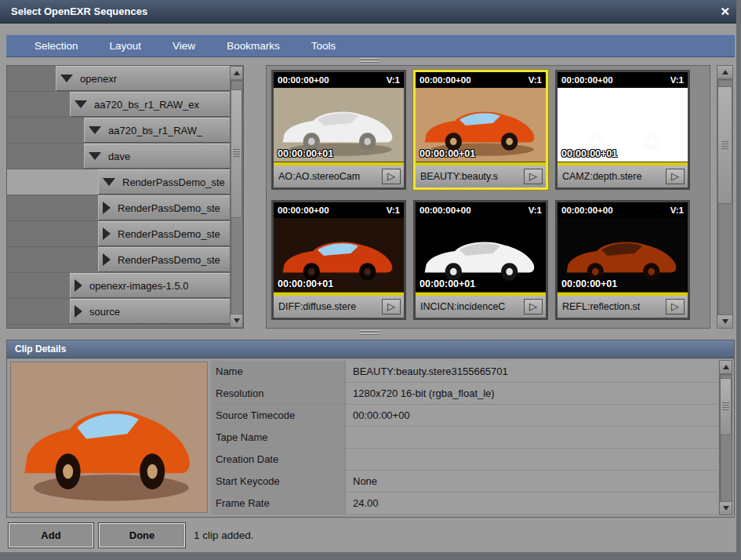 Image resolution: width=741 pixels, height=560 pixels. I want to click on tree-item-source: source, so click(118, 312).